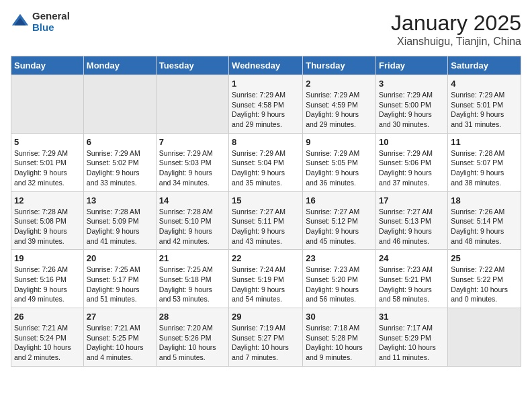 Image resolution: width=532 pixels, height=411 pixels. Describe the element at coordinates (192, 66) in the screenshot. I see `weekday-header-tuesday: Tuesday` at that location.